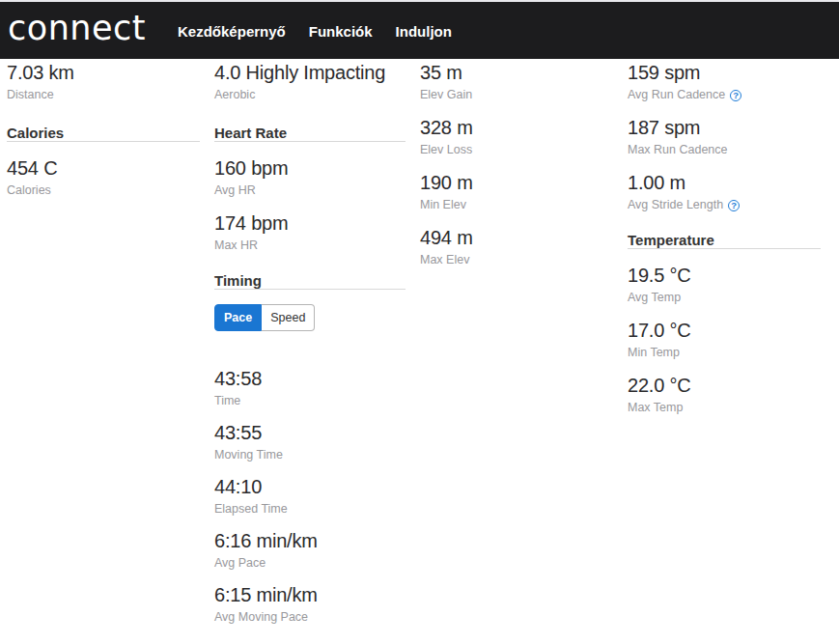 The width and height of the screenshot is (839, 644). Describe the element at coordinates (517, 73) in the screenshot. I see `elev-gain-value: 35 m` at that location.